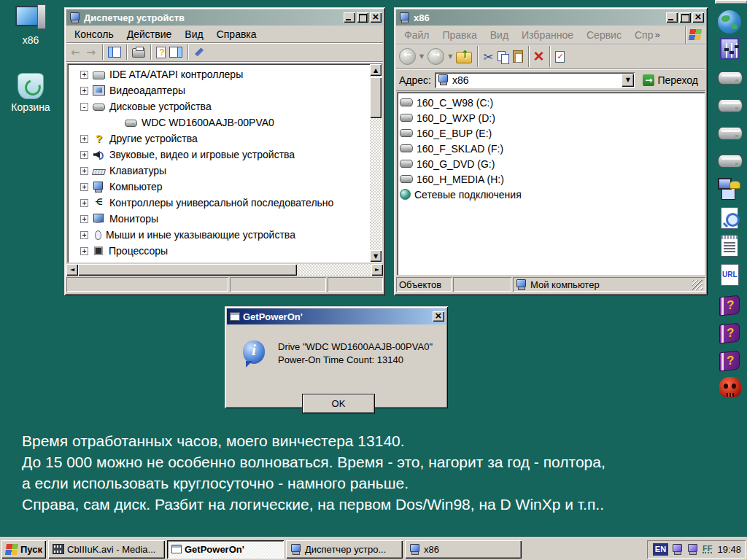  What do you see at coordinates (464, 58) in the screenshot?
I see `up-folder-icon` at bounding box center [464, 58].